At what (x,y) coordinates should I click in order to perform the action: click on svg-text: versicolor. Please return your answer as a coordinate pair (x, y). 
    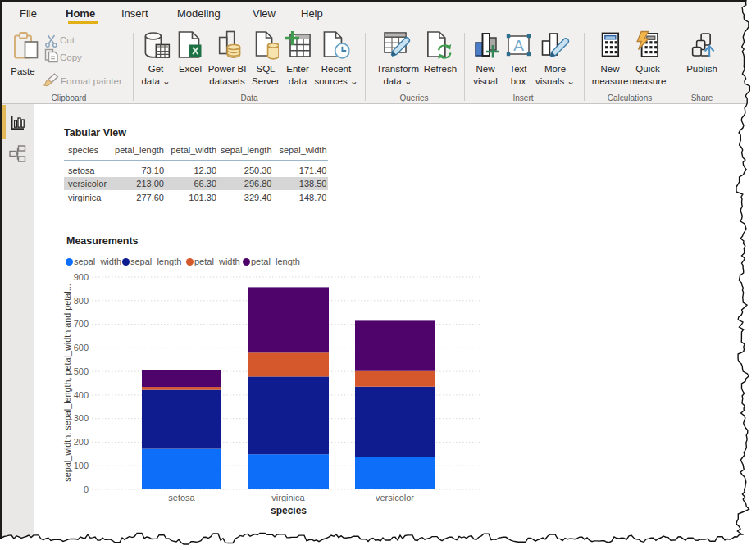
    Looking at the image, I should click on (395, 498).